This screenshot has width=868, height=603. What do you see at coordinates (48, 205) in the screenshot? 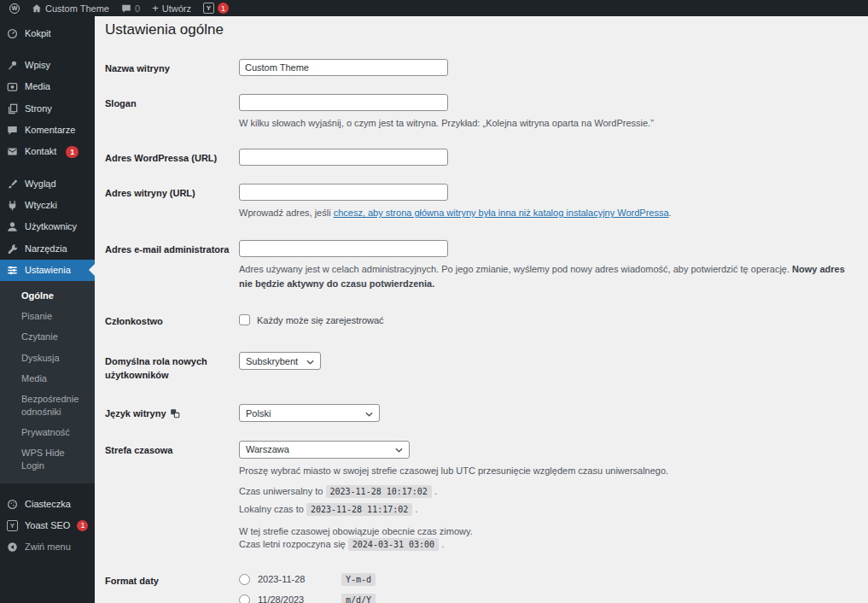
I see `sidebar-item-plugins: Wtyczki` at bounding box center [48, 205].